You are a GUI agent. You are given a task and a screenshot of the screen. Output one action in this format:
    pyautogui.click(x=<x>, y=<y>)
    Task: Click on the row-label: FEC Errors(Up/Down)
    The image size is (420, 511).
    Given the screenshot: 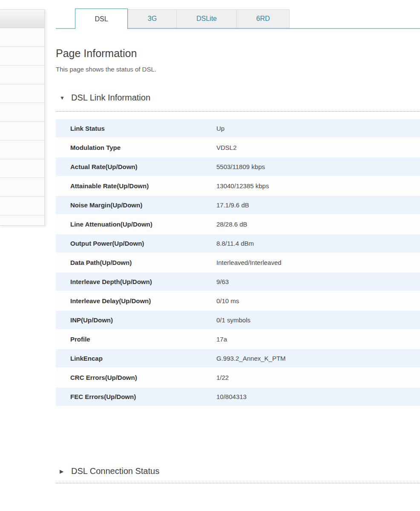 What is the action you would take?
    pyautogui.click(x=143, y=397)
    